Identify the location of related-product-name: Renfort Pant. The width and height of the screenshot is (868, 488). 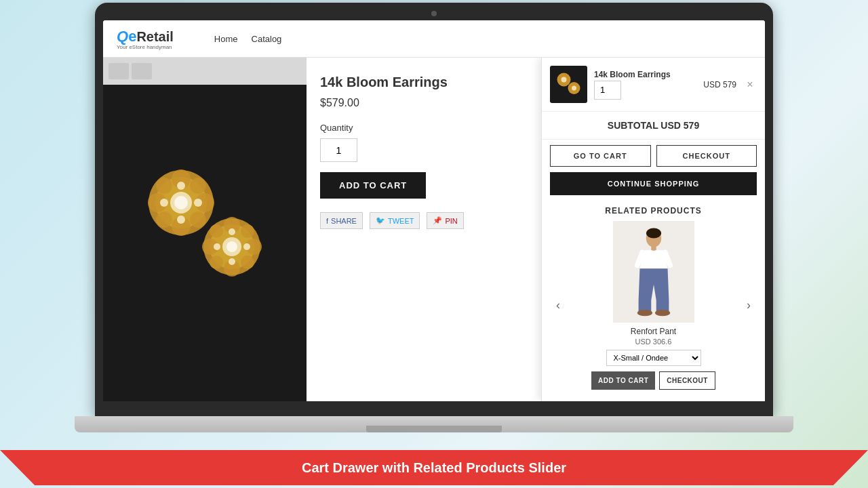
(654, 331).